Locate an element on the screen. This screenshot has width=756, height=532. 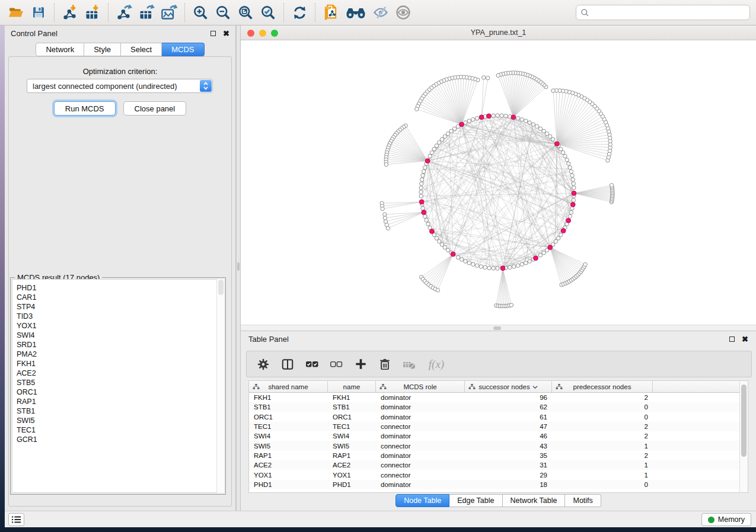
table-cell: 0 is located at coordinates (602, 485).